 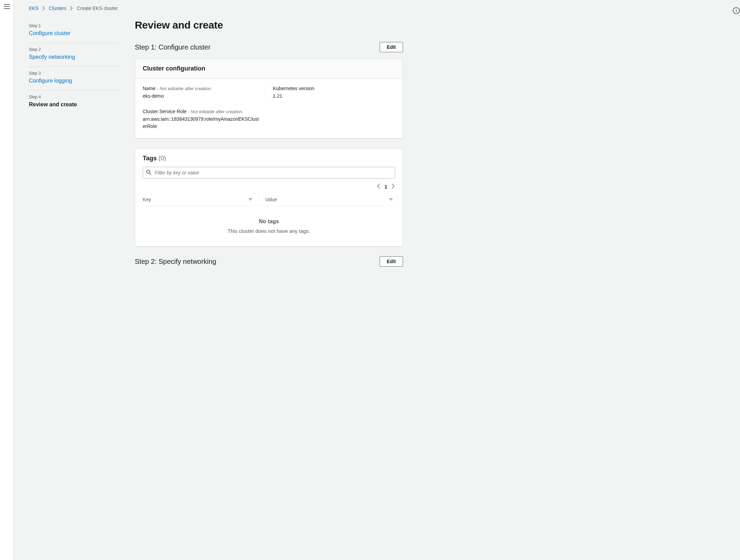 What do you see at coordinates (162, 158) in the screenshot?
I see `tags-count: (0)` at bounding box center [162, 158].